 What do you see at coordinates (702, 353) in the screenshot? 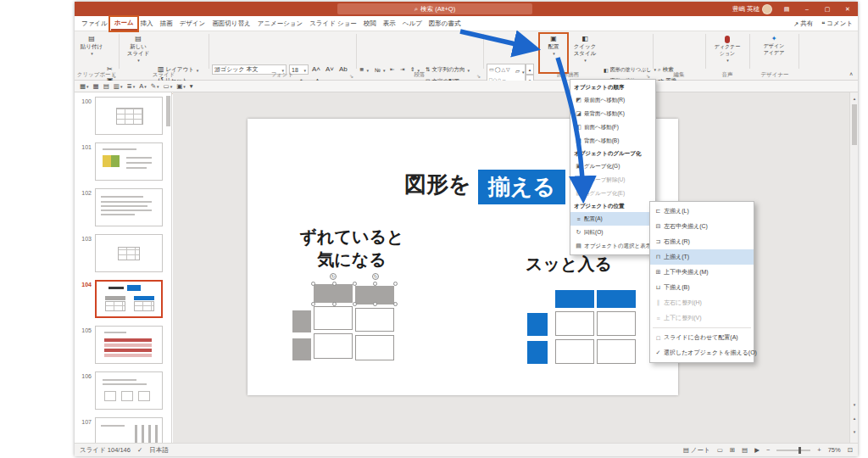
I see `submenu-item-align-selected-objects: ✓選択したオブジェクトを揃える(O)` at bounding box center [702, 353].